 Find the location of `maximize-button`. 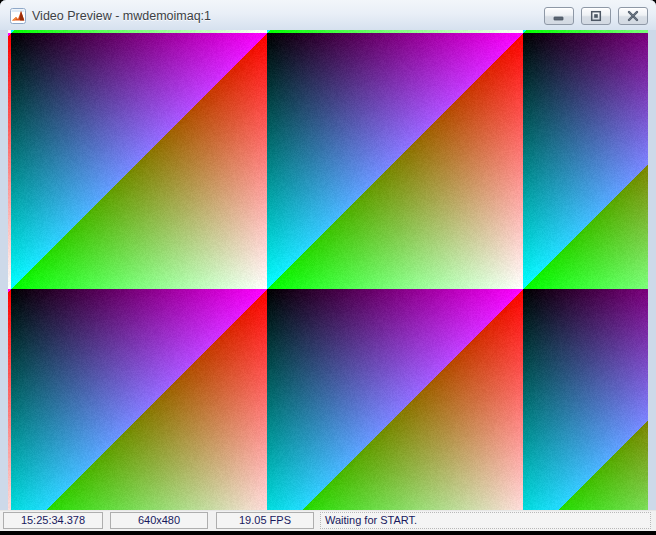

maximize-button is located at coordinates (596, 16).